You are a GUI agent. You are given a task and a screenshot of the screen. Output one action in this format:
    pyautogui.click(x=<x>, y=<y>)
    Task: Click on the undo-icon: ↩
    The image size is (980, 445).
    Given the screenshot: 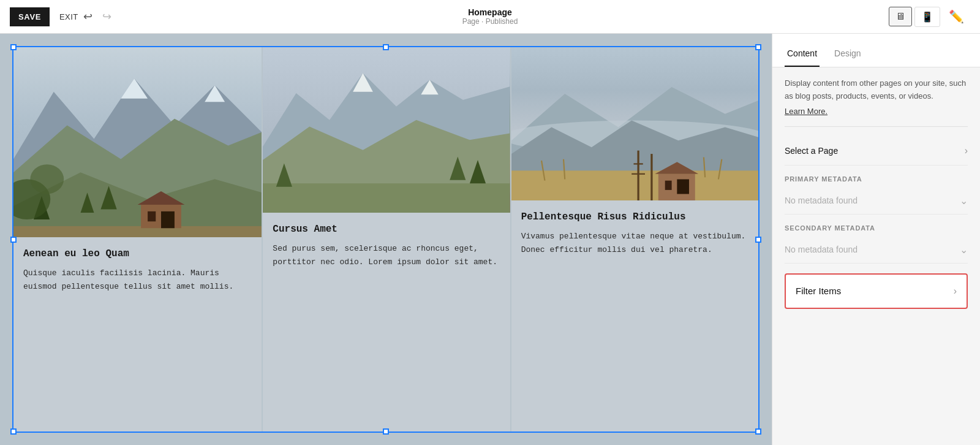 What is the action you would take?
    pyautogui.click(x=88, y=17)
    